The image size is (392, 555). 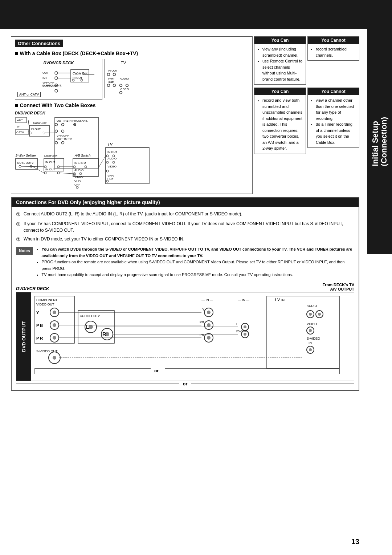 I want to click on cable-box-title: ■ With a Cable Box (DECK (DECK➜Cable Box…, so click(x=132, y=53).